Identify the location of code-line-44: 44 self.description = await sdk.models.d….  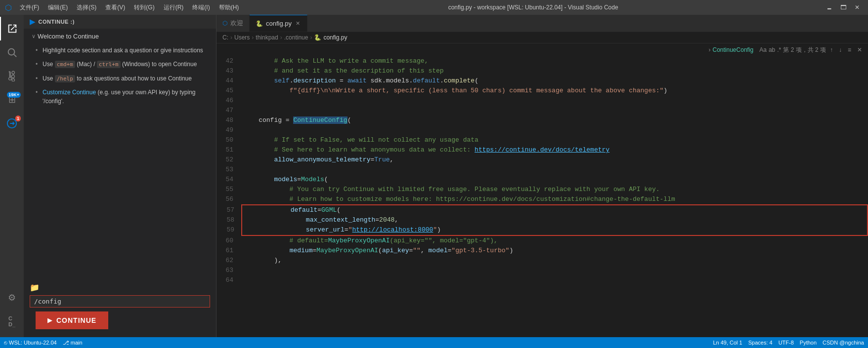
(542, 81).